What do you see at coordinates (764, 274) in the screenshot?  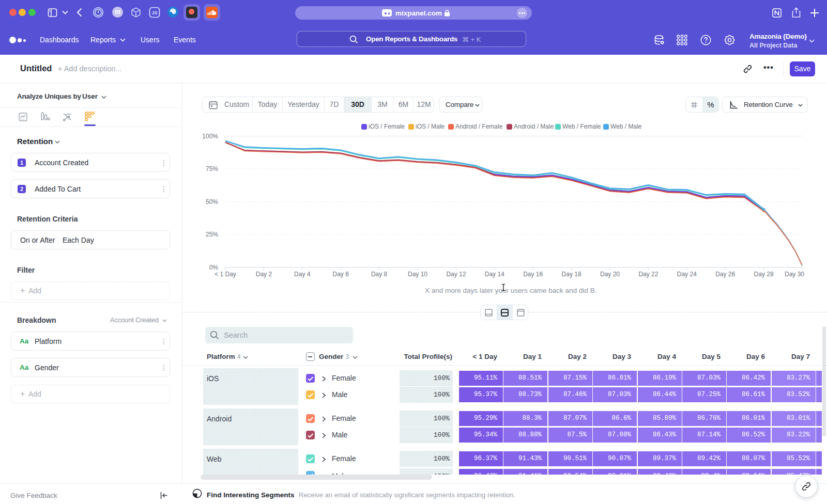 I see `svg-text: Day 28` at bounding box center [764, 274].